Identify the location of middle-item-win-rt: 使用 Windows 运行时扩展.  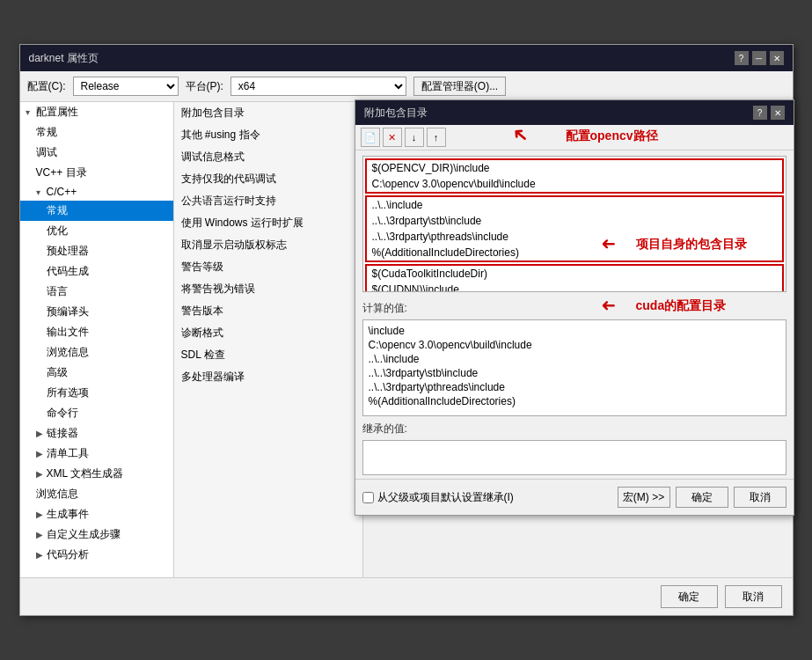
(268, 224).